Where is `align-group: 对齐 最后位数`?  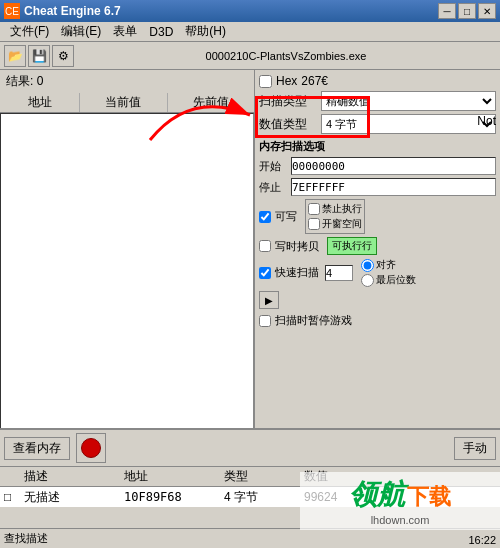 align-group: 对齐 最后位数 is located at coordinates (388, 272).